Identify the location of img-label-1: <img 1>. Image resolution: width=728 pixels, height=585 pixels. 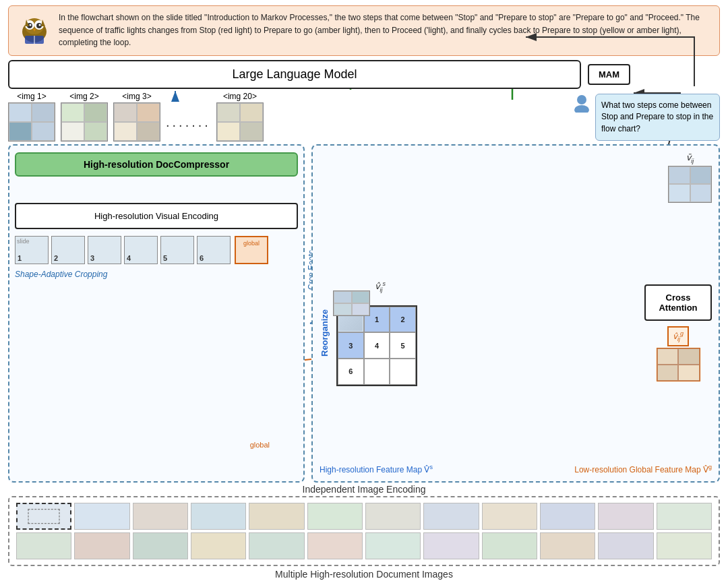
(31, 96).